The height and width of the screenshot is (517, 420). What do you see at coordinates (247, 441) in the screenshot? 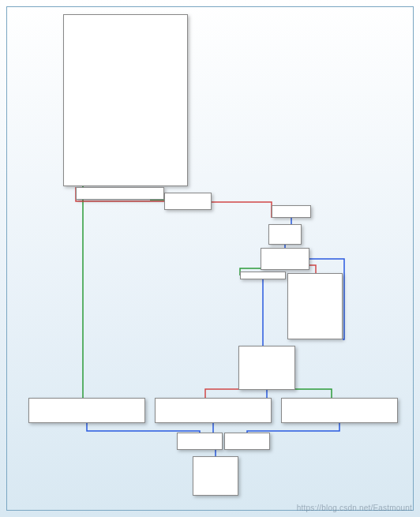
I see `node-n10b` at bounding box center [247, 441].